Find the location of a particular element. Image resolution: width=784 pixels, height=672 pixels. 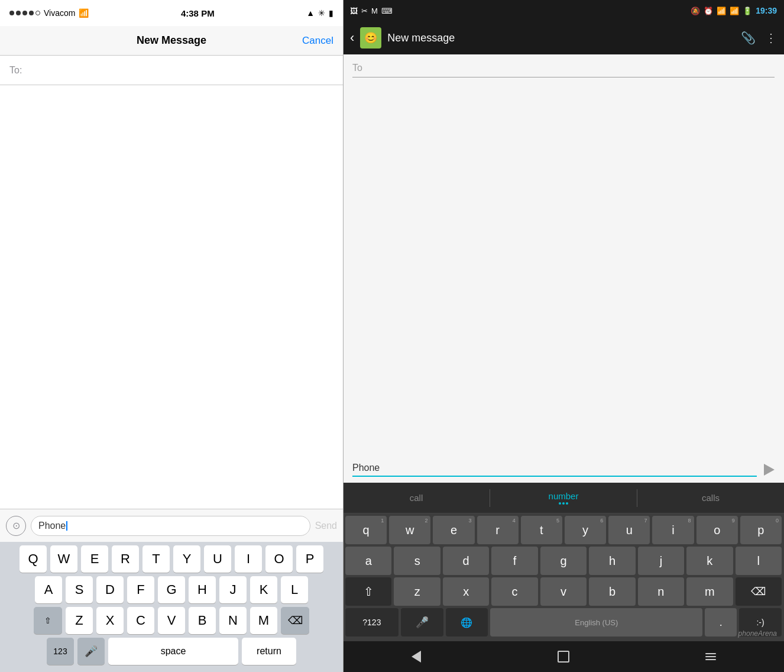

android-key-a: a is located at coordinates (368, 561).